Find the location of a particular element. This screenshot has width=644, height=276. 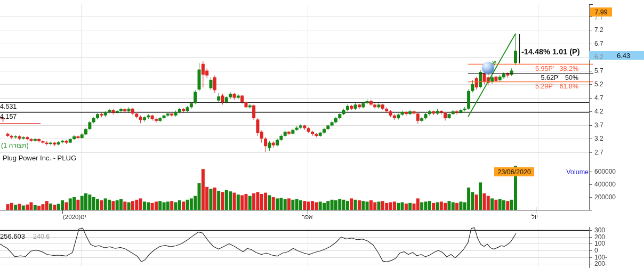

price-tick-label: 4.2 is located at coordinates (599, 111).